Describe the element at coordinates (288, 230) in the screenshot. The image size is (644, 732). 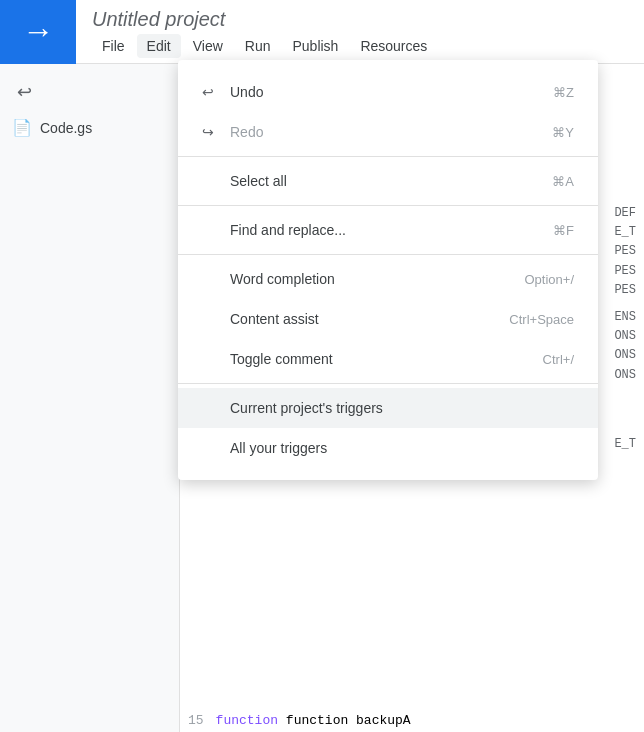
I see `find-replace-text: Find and replace...` at that location.